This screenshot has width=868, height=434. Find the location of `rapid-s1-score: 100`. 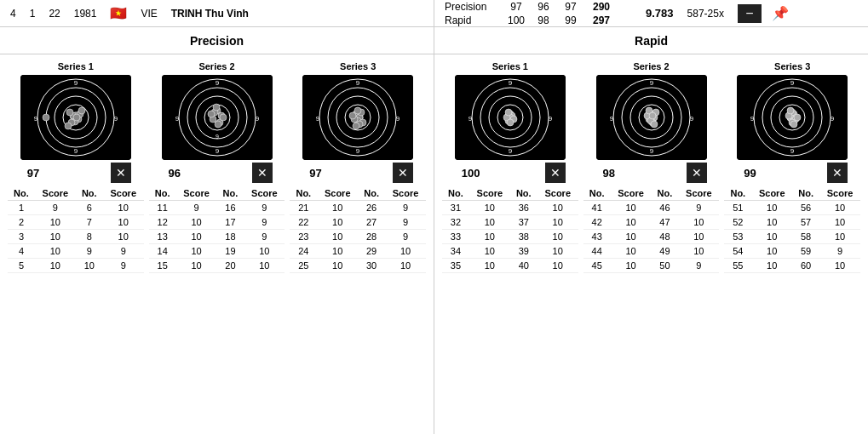

rapid-s1-score: 100 is located at coordinates (471, 174).